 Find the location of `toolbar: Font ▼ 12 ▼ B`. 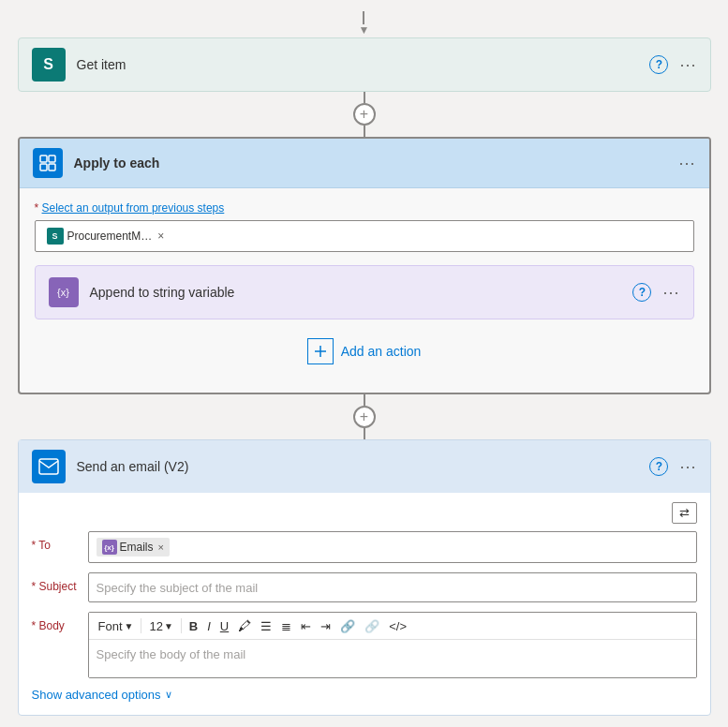

toolbar: Font ▼ 12 ▼ B is located at coordinates (393, 626).